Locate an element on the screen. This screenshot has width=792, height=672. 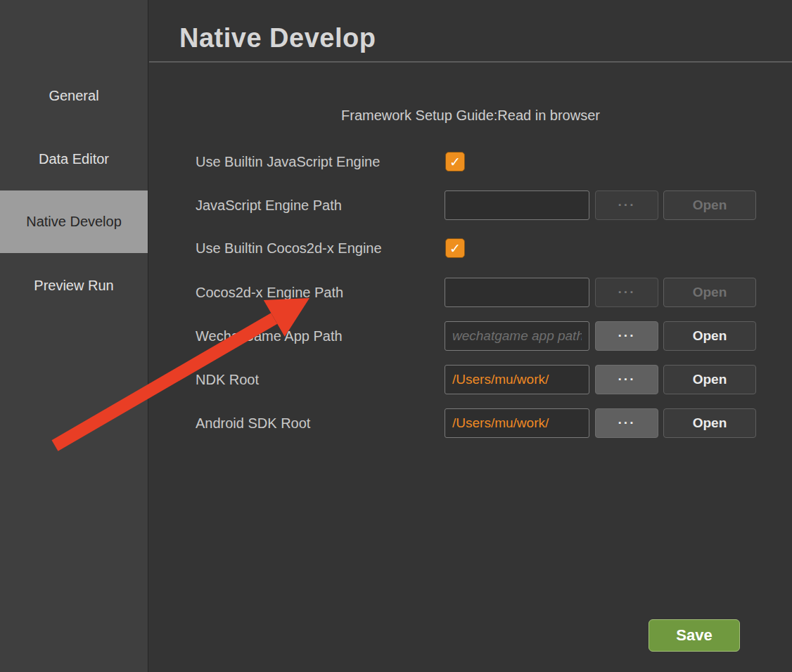
cocos-engine-browse-button: ··· is located at coordinates (627, 292).